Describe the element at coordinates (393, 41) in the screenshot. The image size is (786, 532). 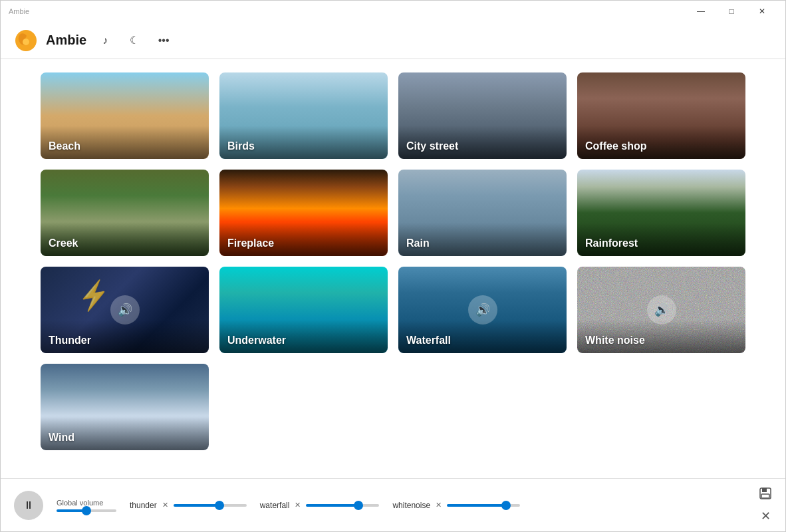
I see `app-header: Ambie ♪ ☾ •••` at that location.